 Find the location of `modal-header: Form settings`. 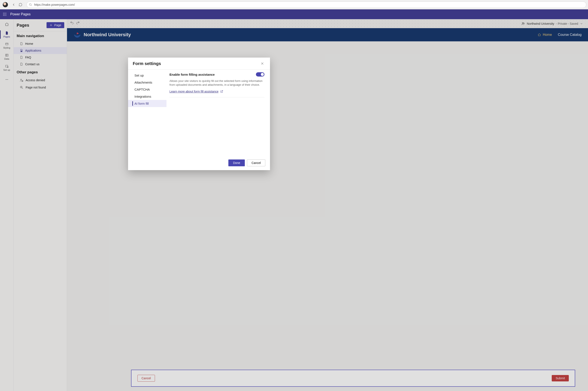

modal-header: Form settings is located at coordinates (199, 64).